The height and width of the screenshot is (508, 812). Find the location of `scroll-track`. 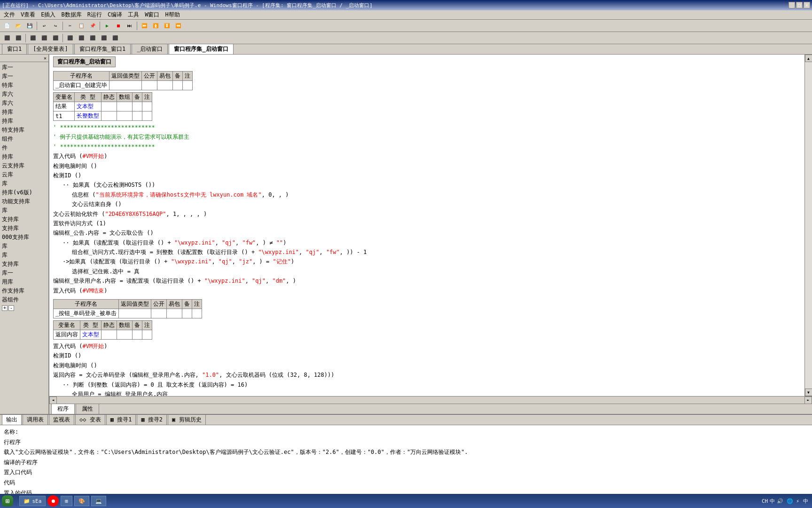

scroll-track is located at coordinates (808, 225).